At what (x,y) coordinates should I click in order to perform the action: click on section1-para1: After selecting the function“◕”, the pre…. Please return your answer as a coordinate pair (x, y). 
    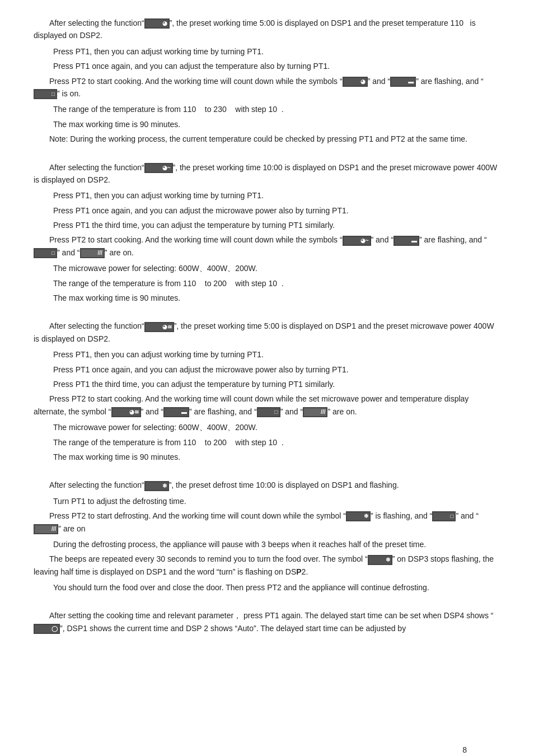
    Looking at the image, I should click on (267, 29).